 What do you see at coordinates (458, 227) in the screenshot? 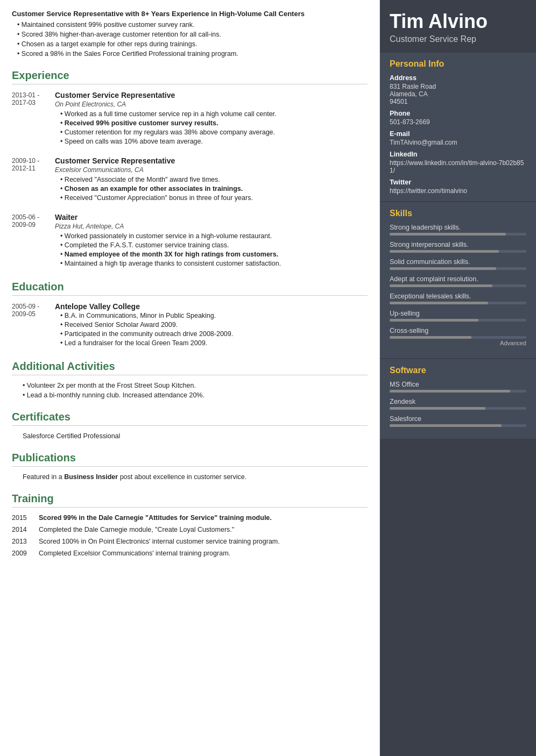
I see `skill-name: Strong leadership skills.` at bounding box center [458, 227].